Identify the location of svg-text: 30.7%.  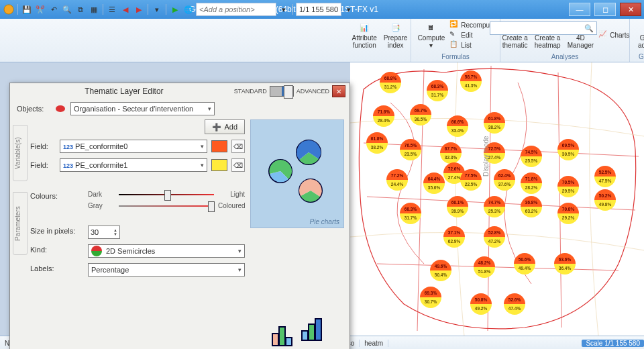
(431, 302).